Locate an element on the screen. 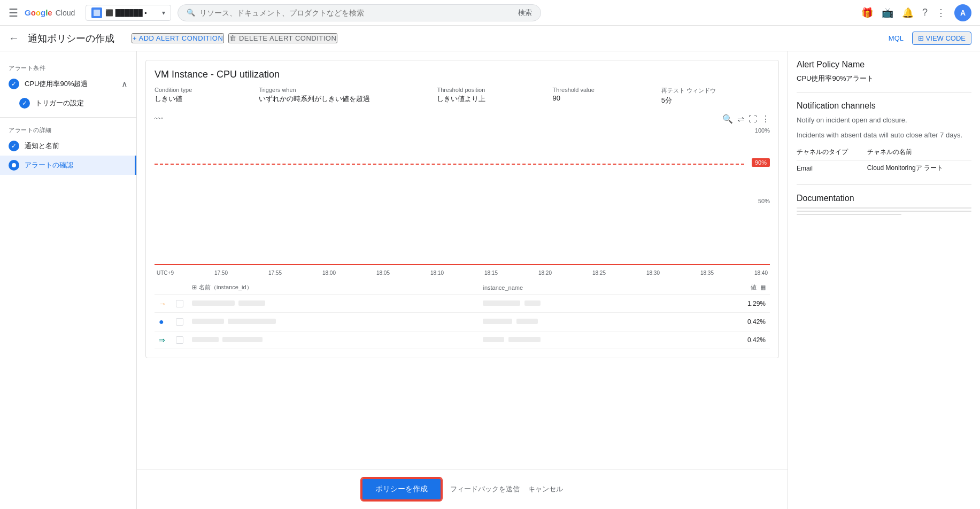 The width and height of the screenshot is (980, 509). row1-checkbox is located at coordinates (180, 304).